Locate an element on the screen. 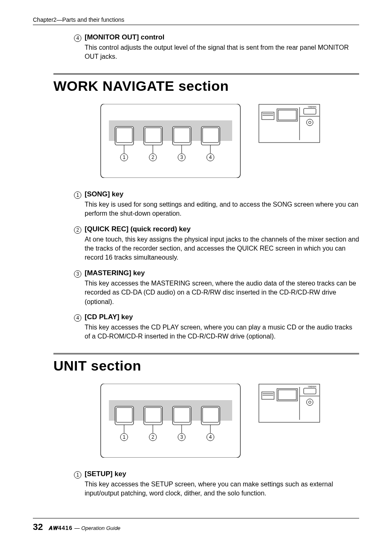  item-body: This key accesses the CD PLAY screen, wh… is located at coordinates (222, 332).